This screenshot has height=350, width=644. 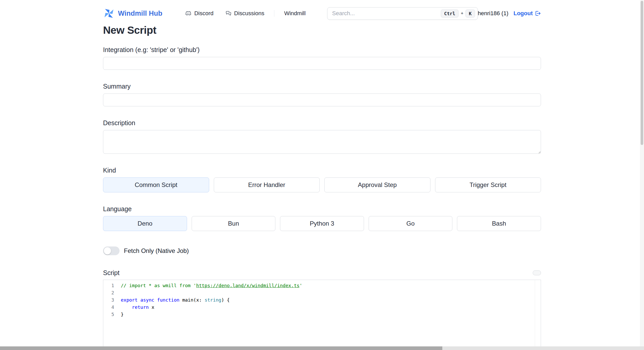 What do you see at coordinates (377, 185) in the screenshot?
I see `kind-option-approval-step: Approval Step` at bounding box center [377, 185].